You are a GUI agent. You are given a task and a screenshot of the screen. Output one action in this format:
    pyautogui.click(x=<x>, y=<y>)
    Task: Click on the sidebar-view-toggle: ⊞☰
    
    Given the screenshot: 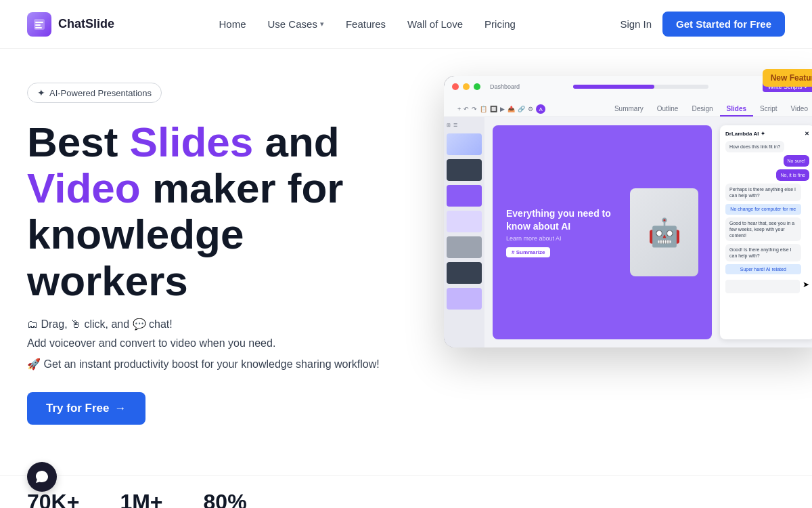 What is the action you would take?
    pyautogui.click(x=464, y=125)
    